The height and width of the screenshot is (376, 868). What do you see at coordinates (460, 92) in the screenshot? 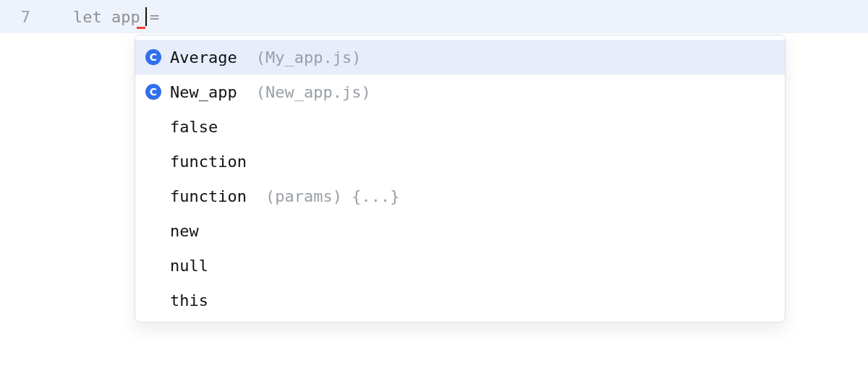
I see `completion-item: CNew_app(New_app.js)` at bounding box center [460, 92].